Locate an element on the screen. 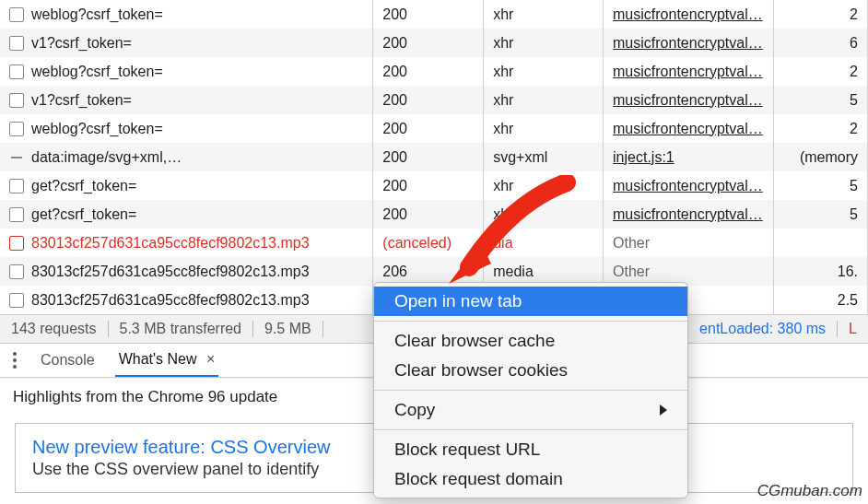  cell-size: 2.5 is located at coordinates (821, 300).